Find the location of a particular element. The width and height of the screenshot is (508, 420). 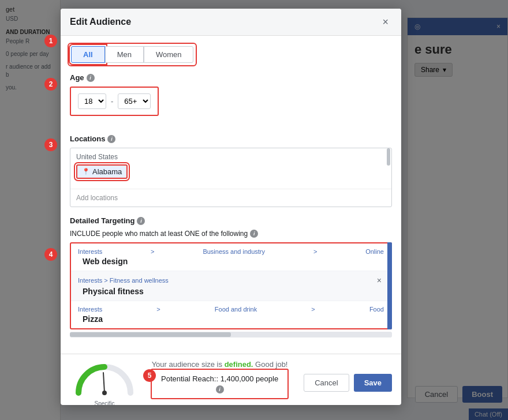

targeting-box: Interests > Business and industry > Onli… is located at coordinates (231, 286).